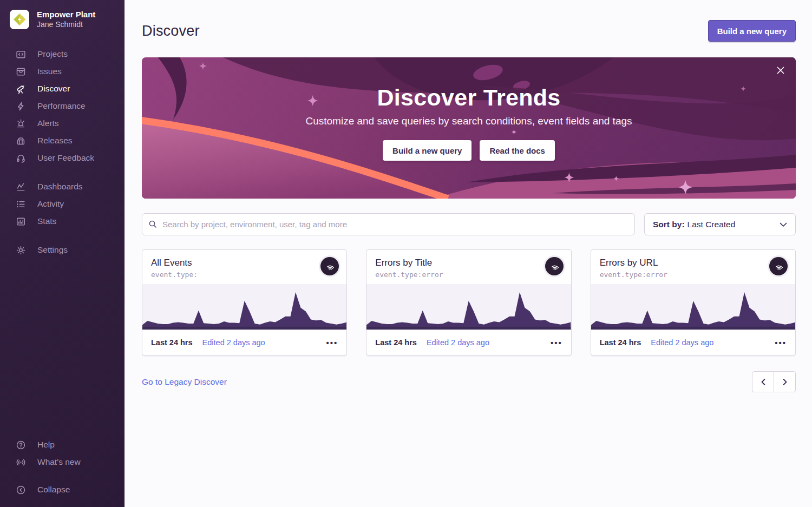 The width and height of the screenshot is (812, 507). Describe the element at coordinates (62, 468) in the screenshot. I see `sidebar-footer: Help What's new Collapse` at that location.